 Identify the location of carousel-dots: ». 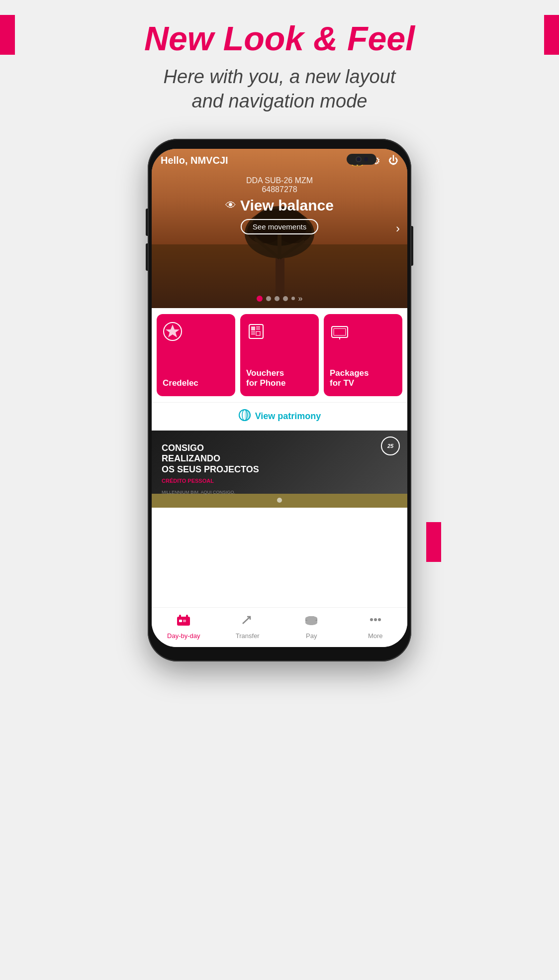
(280, 299).